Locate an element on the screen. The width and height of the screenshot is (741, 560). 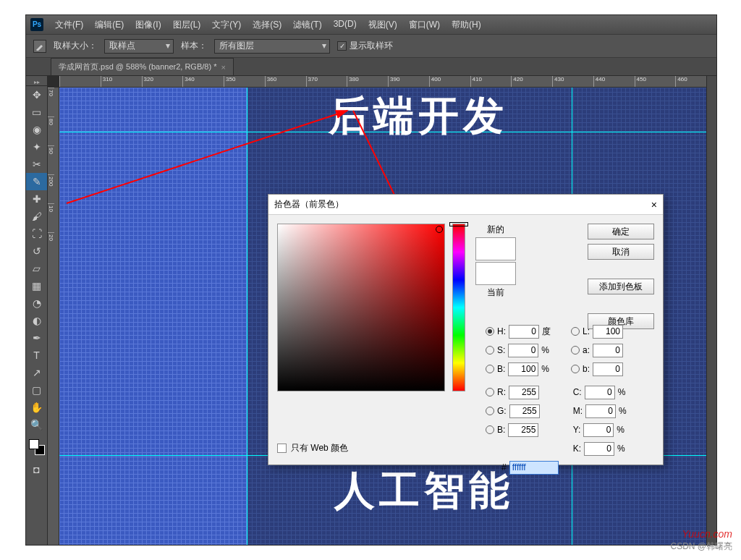
lasso-tool: ◉ is located at coordinates (36, 130).